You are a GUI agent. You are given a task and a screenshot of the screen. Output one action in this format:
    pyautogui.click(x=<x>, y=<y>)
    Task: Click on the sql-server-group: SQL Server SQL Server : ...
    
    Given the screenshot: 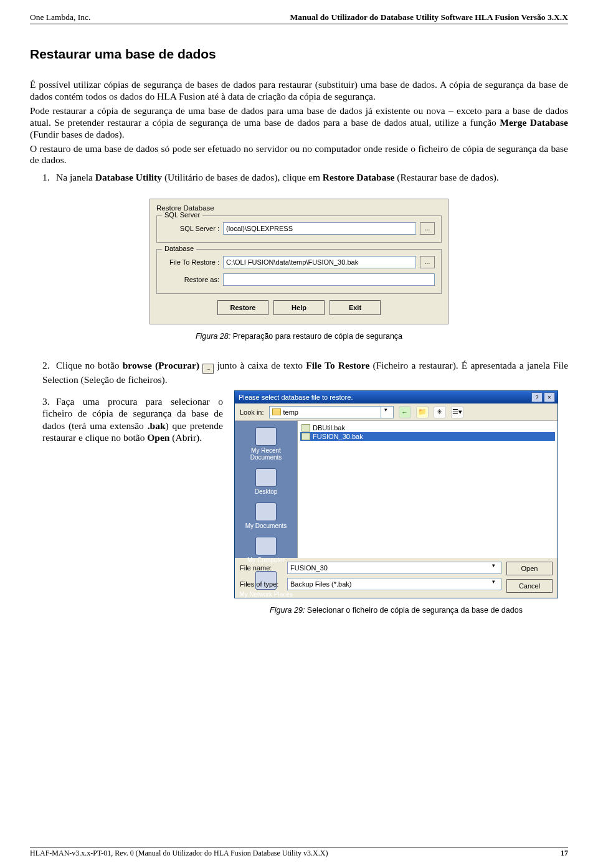 What is the action you would take?
    pyautogui.click(x=299, y=229)
    